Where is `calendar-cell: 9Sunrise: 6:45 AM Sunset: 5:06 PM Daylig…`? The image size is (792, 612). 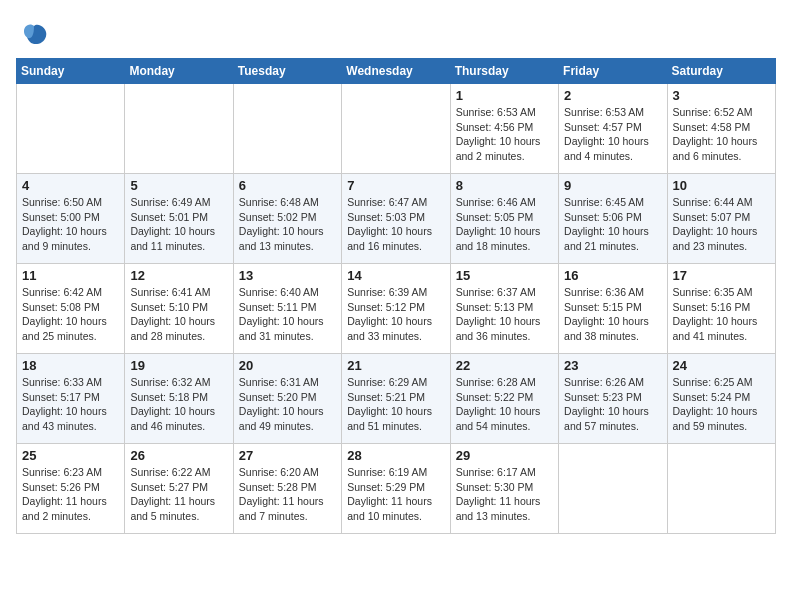 calendar-cell: 9Sunrise: 6:45 AM Sunset: 5:06 PM Daylig… is located at coordinates (613, 219).